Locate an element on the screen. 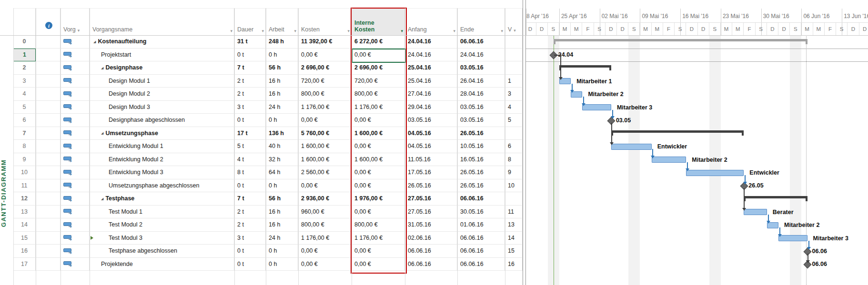 The width and height of the screenshot is (868, 285). row-number: 10 is located at coordinates (25, 173).